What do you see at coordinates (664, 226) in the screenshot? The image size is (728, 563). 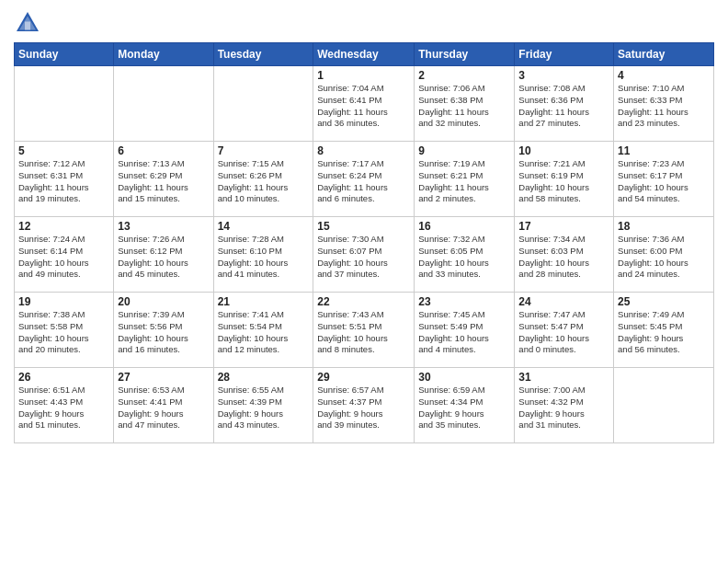 I see `day-number: 18` at bounding box center [664, 226].